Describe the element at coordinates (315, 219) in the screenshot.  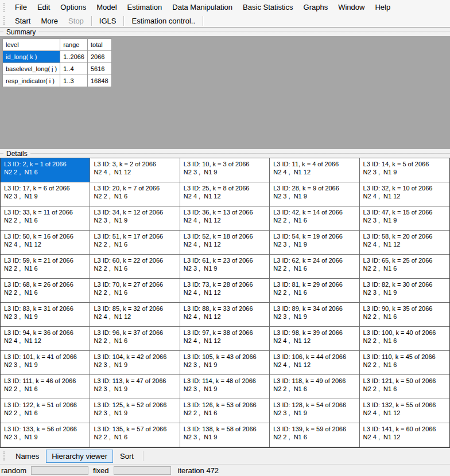
I see `hierarchy-cell: L3 ID: 42, k = 14 of 2066N2 2 , N1 6` at that location.